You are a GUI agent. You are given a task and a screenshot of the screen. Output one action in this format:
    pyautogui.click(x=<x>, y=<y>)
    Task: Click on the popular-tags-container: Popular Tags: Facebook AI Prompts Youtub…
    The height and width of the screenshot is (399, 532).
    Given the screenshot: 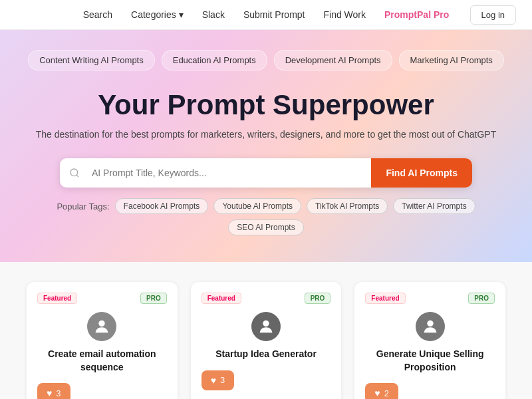 What is the action you would take?
    pyautogui.click(x=266, y=217)
    